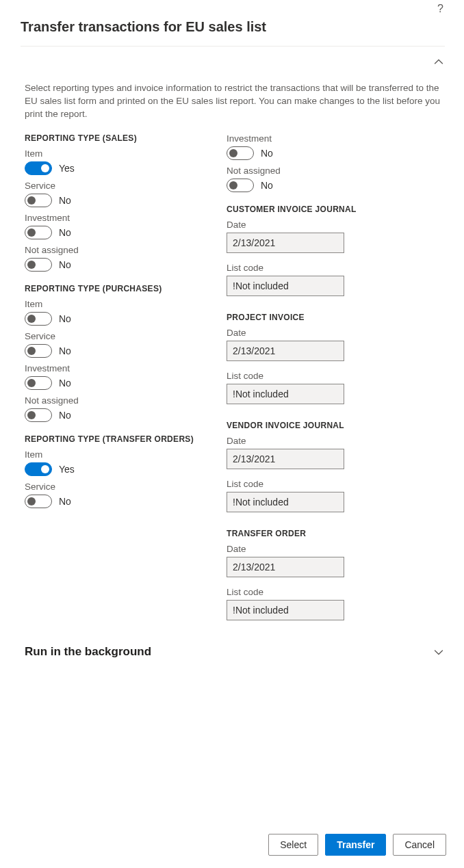  Describe the element at coordinates (285, 567) in the screenshot. I see `transfer-order-date-input` at that location.